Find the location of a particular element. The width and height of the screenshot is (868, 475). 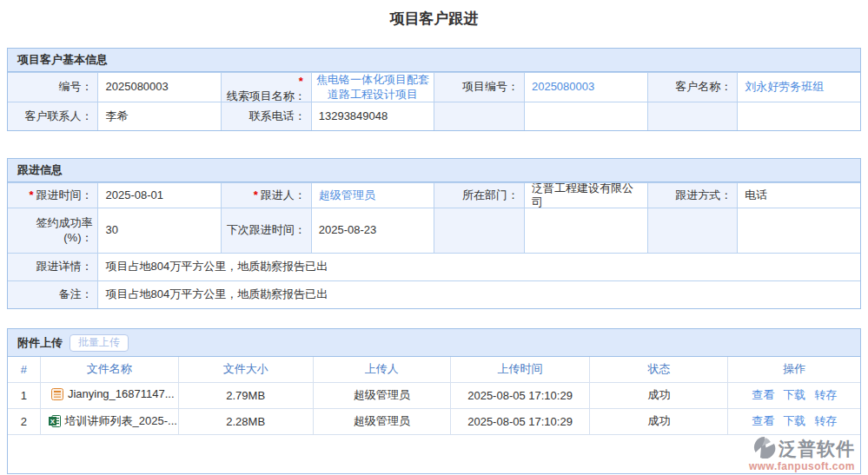

next-follow-time-label: 下次跟进时间： is located at coordinates (266, 231).